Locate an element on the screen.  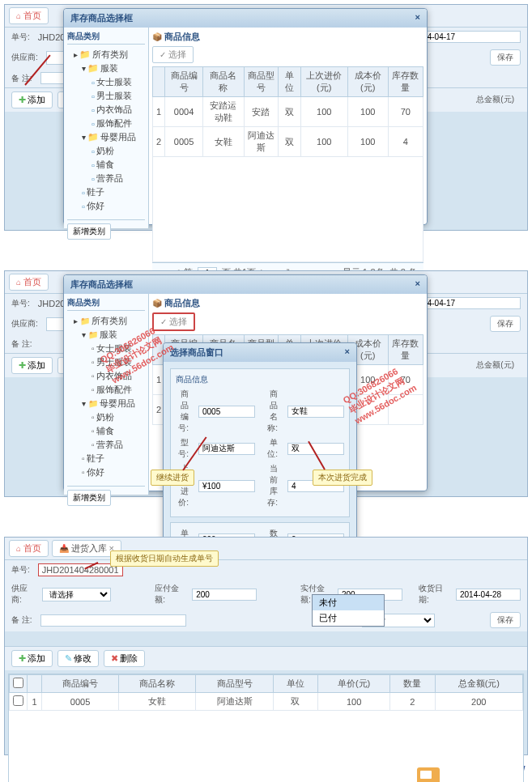
tree-item: ▫你好 is located at coordinates (106, 206).